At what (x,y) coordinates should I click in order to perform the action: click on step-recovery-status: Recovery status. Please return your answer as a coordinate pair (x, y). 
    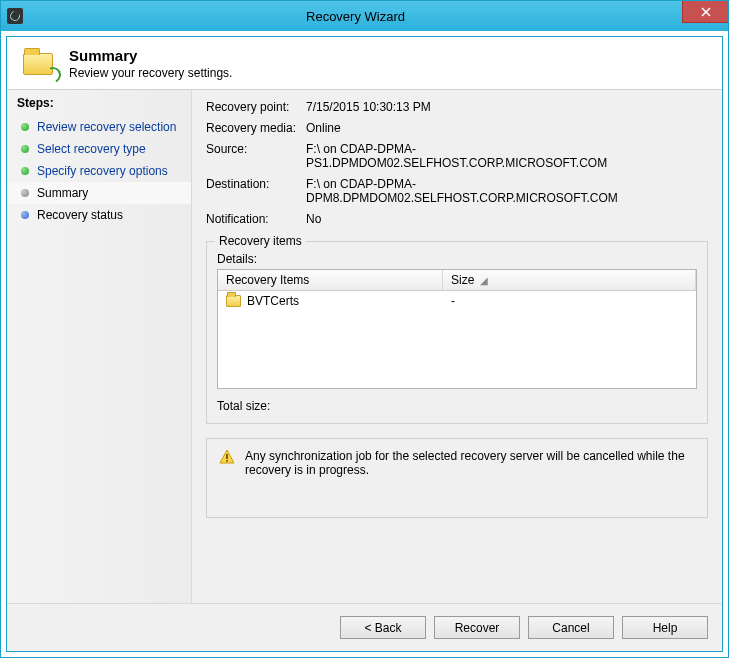
    Looking at the image, I should click on (99, 215).